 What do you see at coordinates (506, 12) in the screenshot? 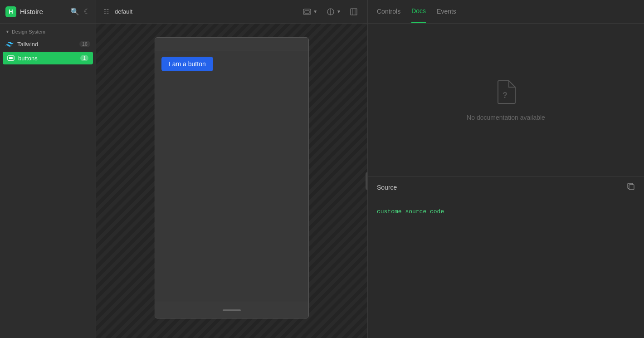
I see `right-panel-tabs: Controls Docs Events` at bounding box center [506, 12].